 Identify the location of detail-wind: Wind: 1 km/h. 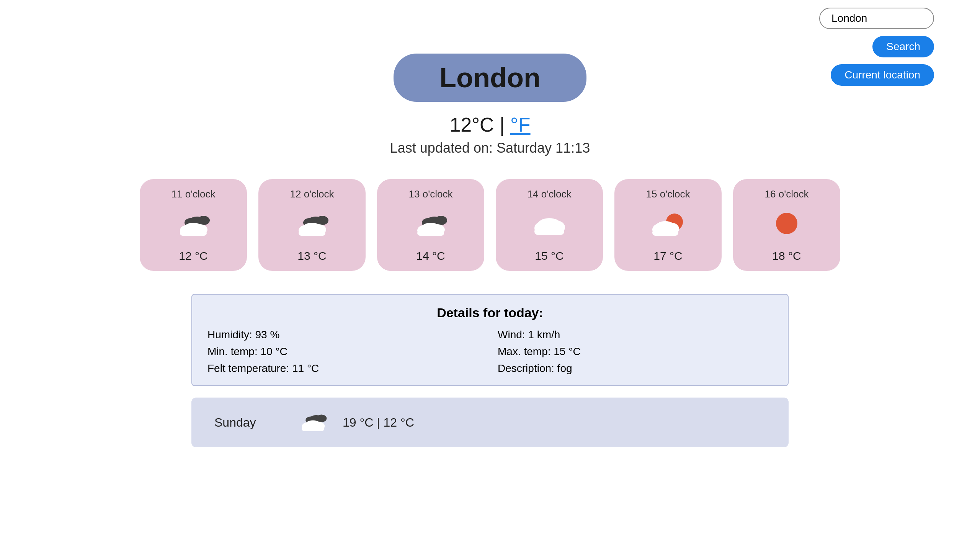
(635, 335).